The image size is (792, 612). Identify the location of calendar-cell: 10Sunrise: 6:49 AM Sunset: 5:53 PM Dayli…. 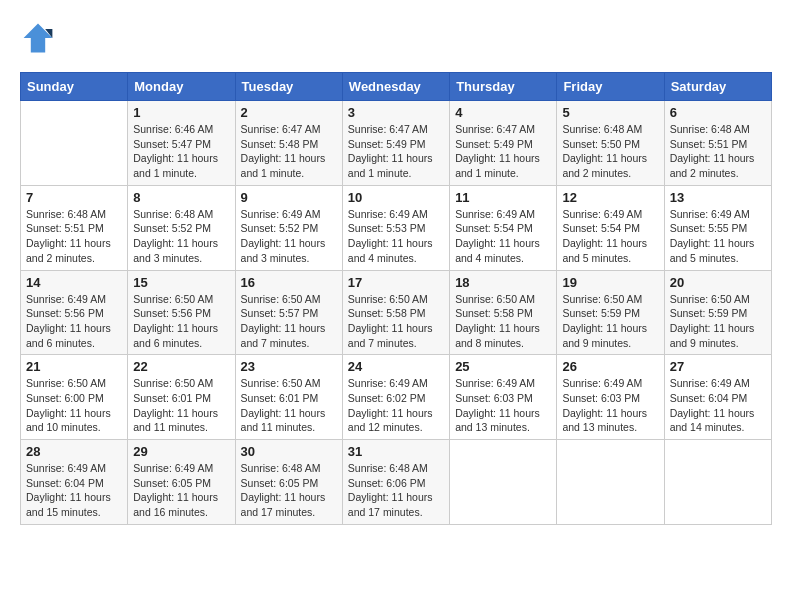
(396, 228).